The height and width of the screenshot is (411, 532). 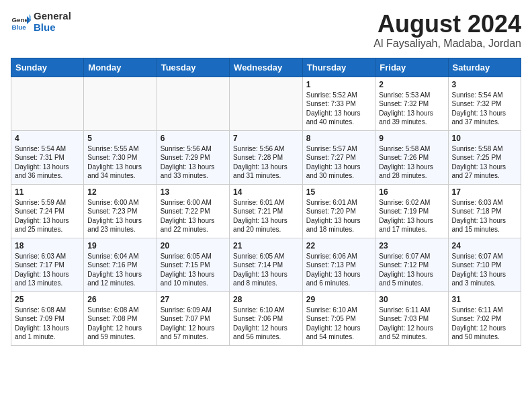 I want to click on calendar-cell: 29Sunrise: 6:10 AM Sunset: 7:05 PM Dayli…, so click(x=339, y=318).